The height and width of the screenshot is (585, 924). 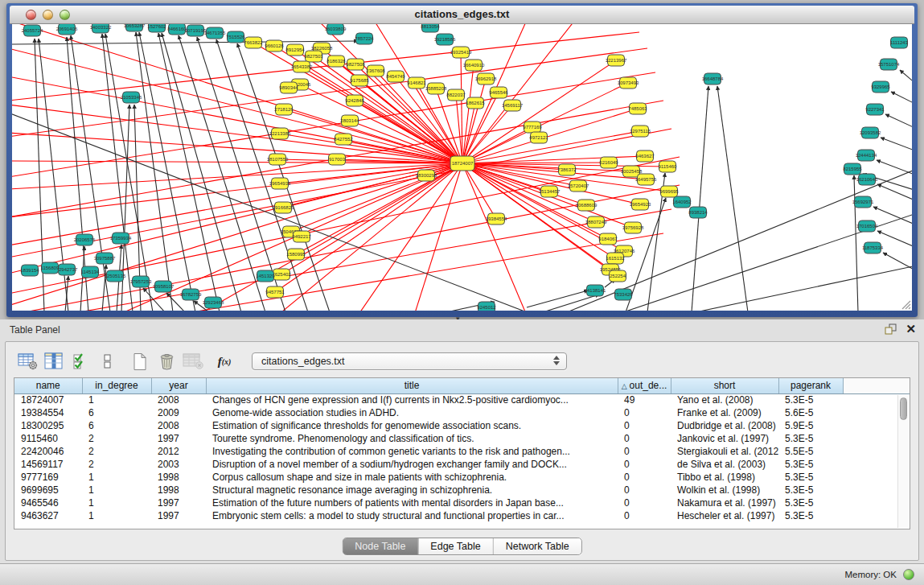 I want to click on tab-node-table: Node Table, so click(x=380, y=546).